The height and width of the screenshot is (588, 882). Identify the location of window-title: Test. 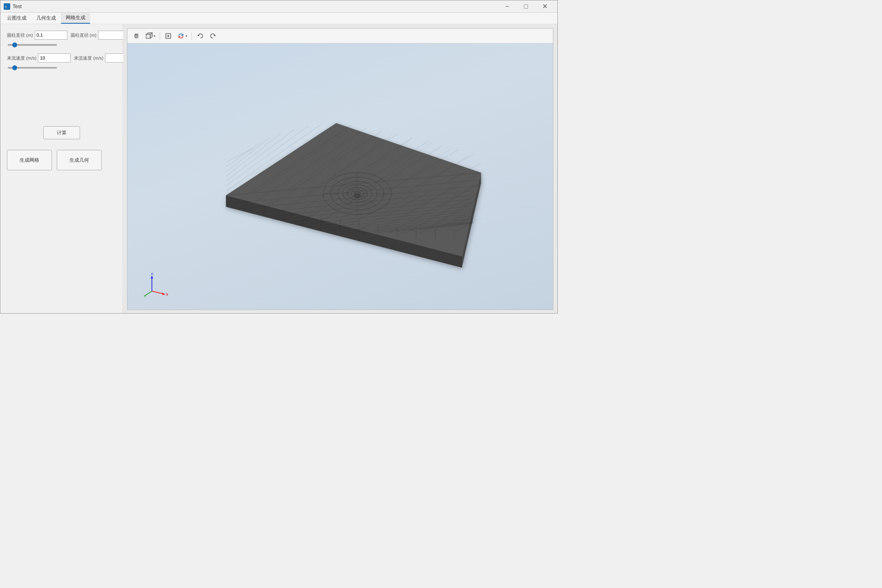
(255, 7).